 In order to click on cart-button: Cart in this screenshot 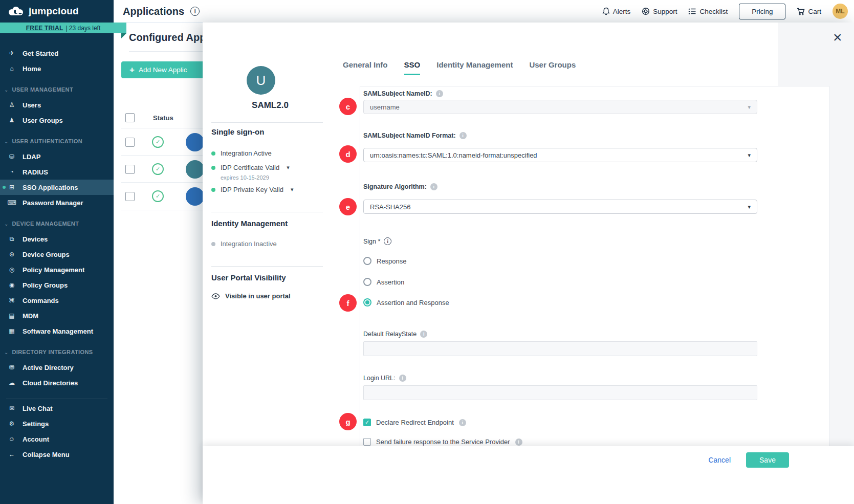, I will do `click(809, 11)`.